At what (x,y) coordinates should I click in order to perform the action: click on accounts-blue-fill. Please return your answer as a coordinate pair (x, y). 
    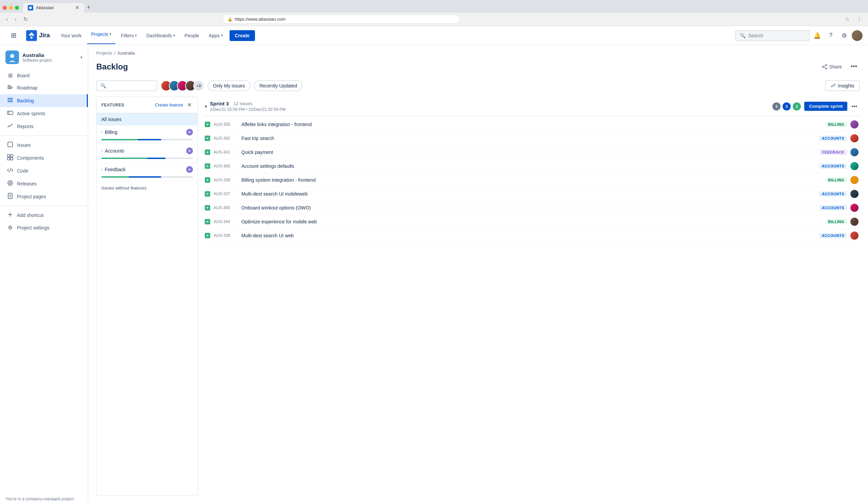
    Looking at the image, I should click on (156, 158).